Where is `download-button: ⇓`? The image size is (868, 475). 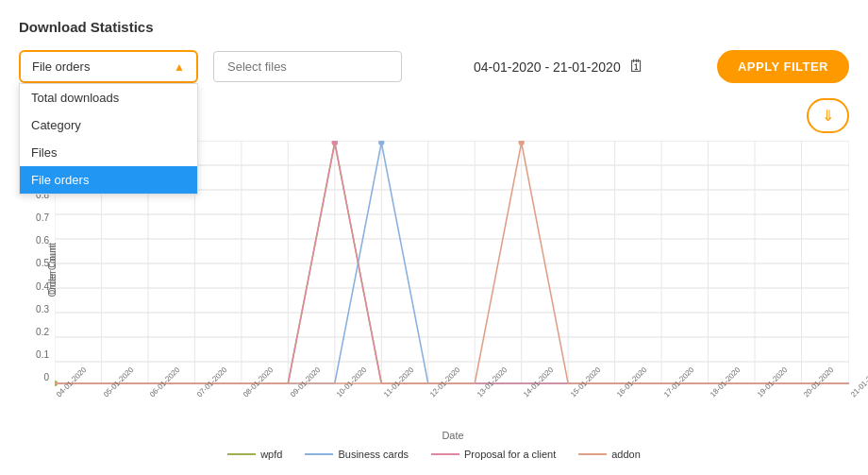 download-button: ⇓ is located at coordinates (828, 115).